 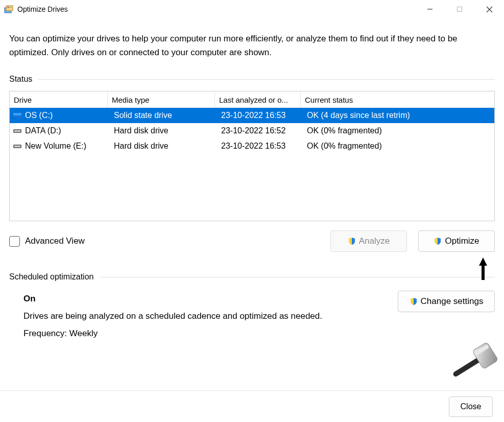 I want to click on drive-media: Solid state drive, so click(x=163, y=115).